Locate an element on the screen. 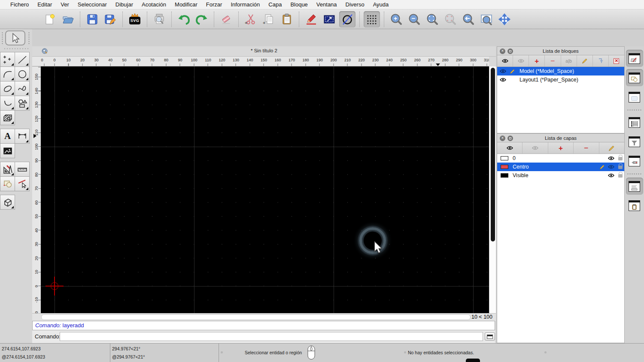 The image size is (644, 362). horizontal-scrollbar-thumb is located at coordinates (256, 317).